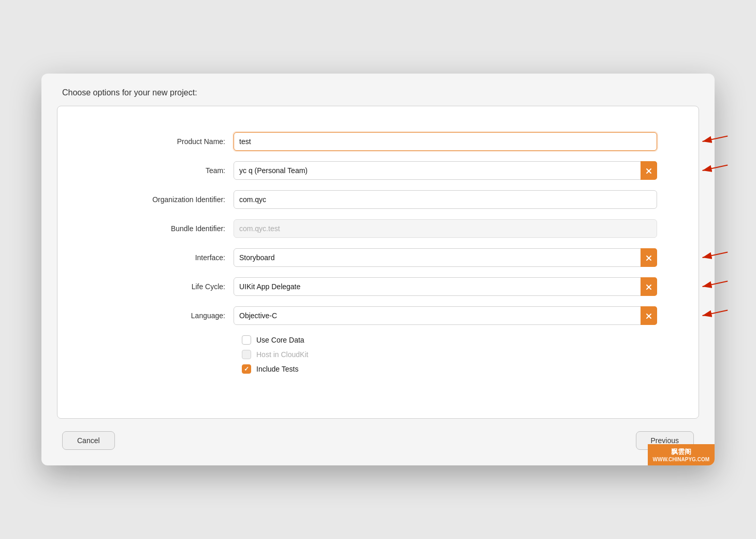 The height and width of the screenshot is (539, 756). I want to click on org-id-row: Organization Identifier:, so click(378, 200).